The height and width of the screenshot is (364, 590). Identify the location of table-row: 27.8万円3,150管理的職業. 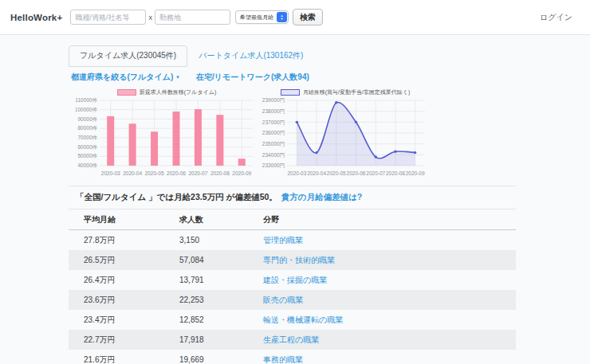
(292, 241).